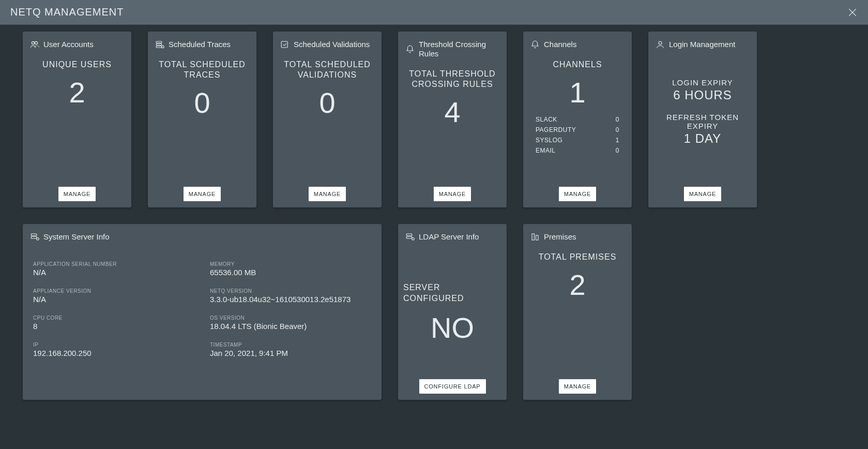  Describe the element at coordinates (77, 119) in the screenshot. I see `card-user-accounts: User Accounts UNIQUE USERS 2 MANAGE` at that location.